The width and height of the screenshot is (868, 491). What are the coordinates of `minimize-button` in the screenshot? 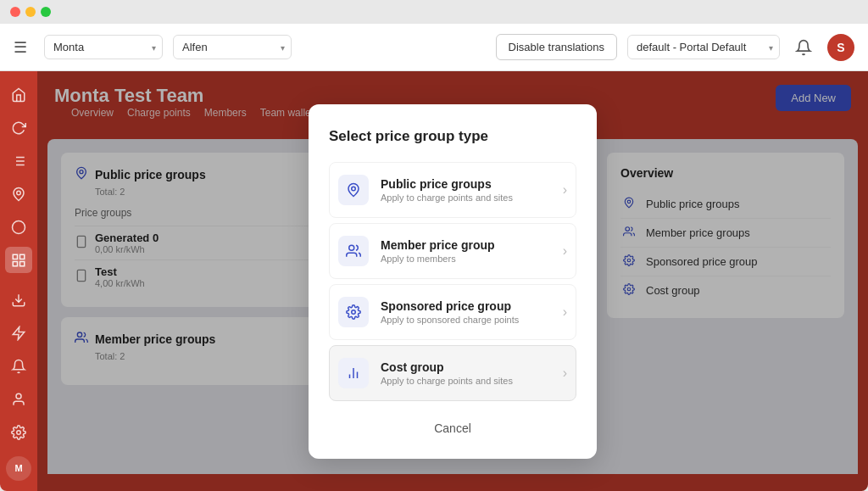 It's located at (31, 12).